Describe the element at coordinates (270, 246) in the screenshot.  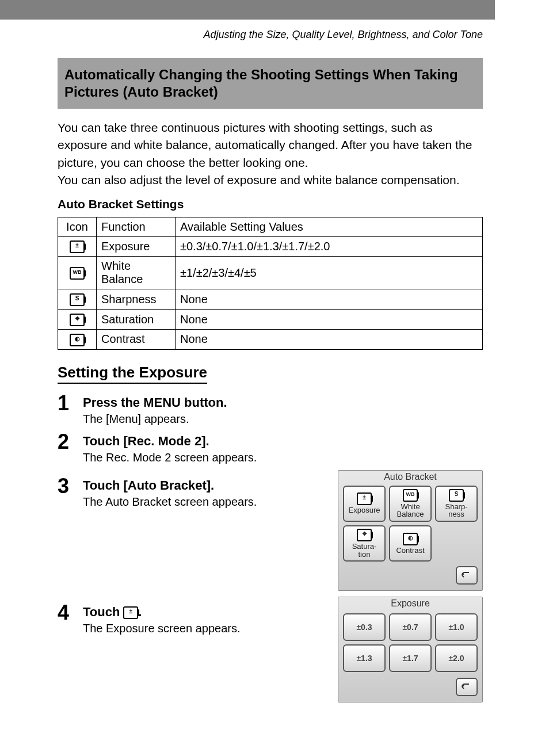
I see `table-row: ± Exposure ±0.3/±0.7/±1.0/±1.3/±1.7/±2.0` at that location.